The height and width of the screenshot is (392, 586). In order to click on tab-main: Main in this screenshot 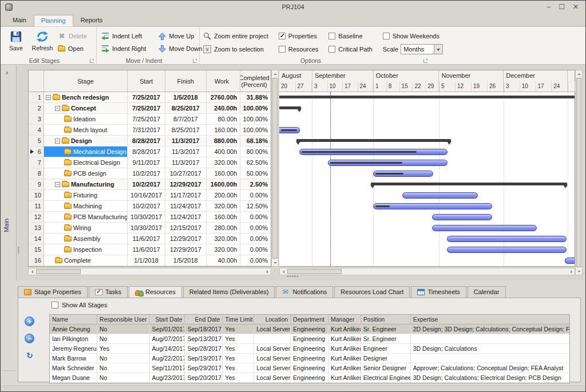, I will do `click(19, 20)`.